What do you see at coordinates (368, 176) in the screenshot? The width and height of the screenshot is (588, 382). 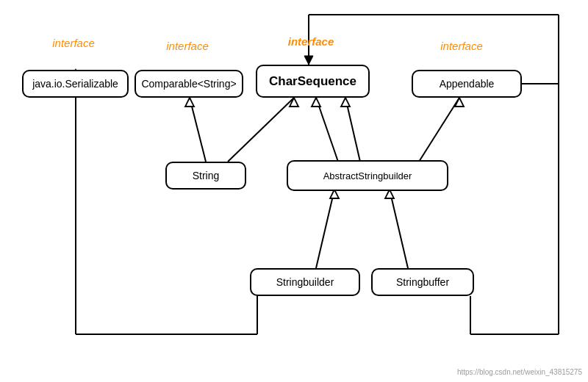 I see `abstractstringbuilder-label: AbstractStringbuilder` at bounding box center [368, 176].